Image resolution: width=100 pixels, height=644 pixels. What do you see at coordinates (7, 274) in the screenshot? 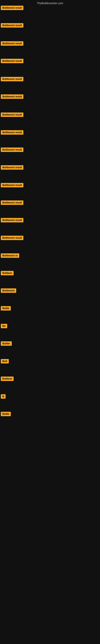
I see `bottleneck-badge-16: Bottlene` at bounding box center [7, 274].